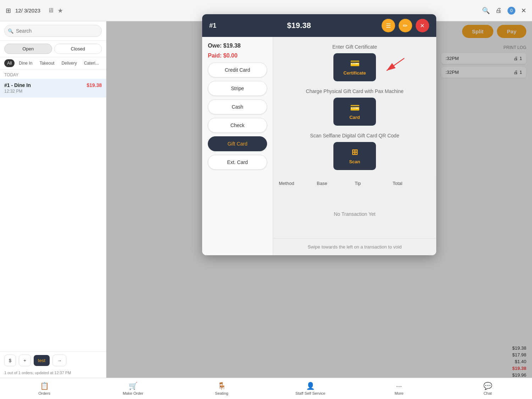 This screenshot has height=399, width=532. Describe the element at coordinates (78, 49) in the screenshot. I see `filter-tab-closed: Closed` at that location.